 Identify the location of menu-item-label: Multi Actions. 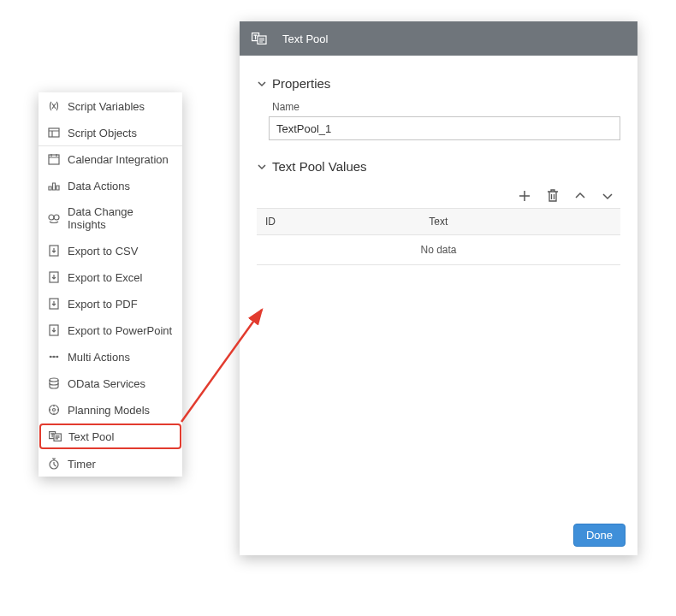
(99, 358).